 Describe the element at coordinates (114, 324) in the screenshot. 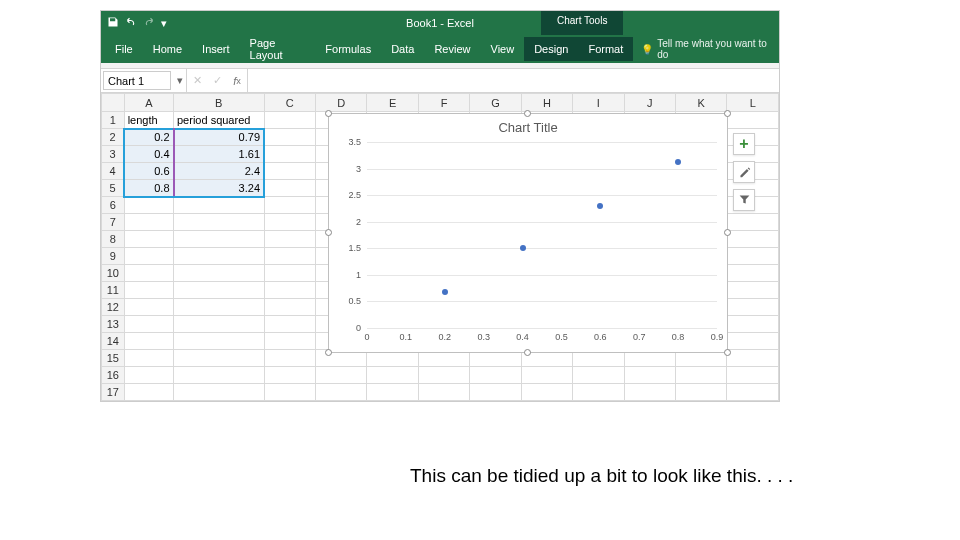

I see `row-header: 13` at that location.